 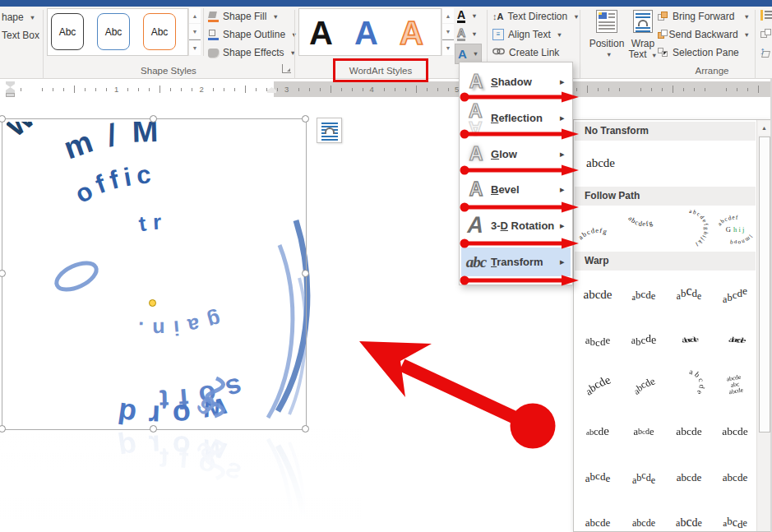 I want to click on selection-handle-bottom-mid, so click(x=153, y=429).